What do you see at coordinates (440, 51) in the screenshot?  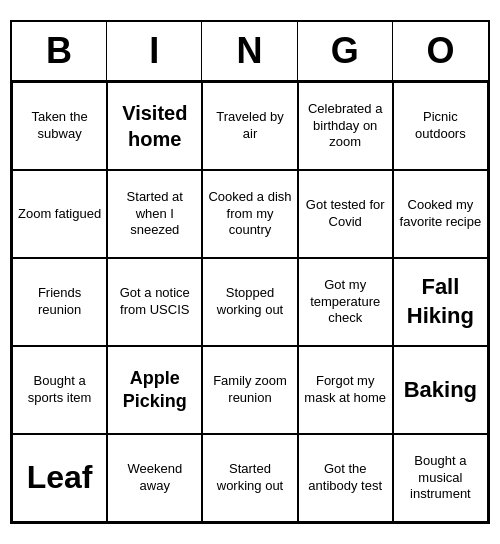 I see `bingo-letter-o: O` at bounding box center [440, 51].